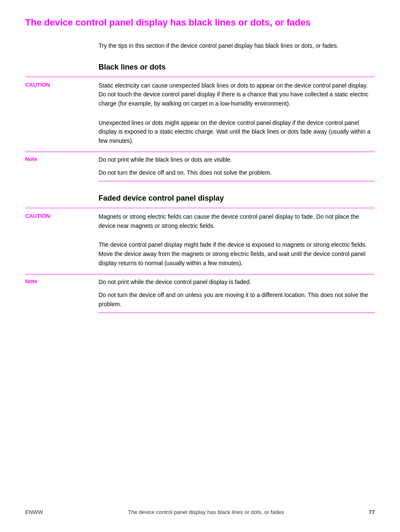 This screenshot has height=532, width=400. I want to click on section1-caution-row: CAUTION Static electricity can cause une…, so click(200, 96).